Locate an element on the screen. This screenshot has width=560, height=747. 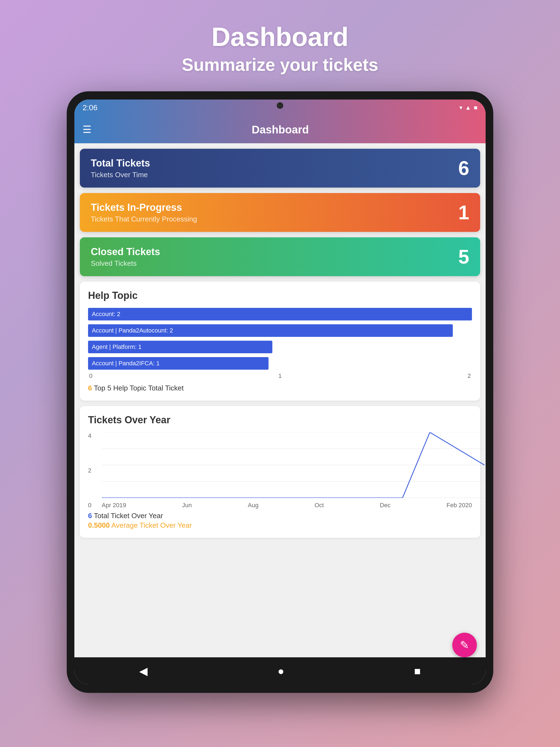
total-label: Total Ticket Over Year is located at coordinates (128, 516).